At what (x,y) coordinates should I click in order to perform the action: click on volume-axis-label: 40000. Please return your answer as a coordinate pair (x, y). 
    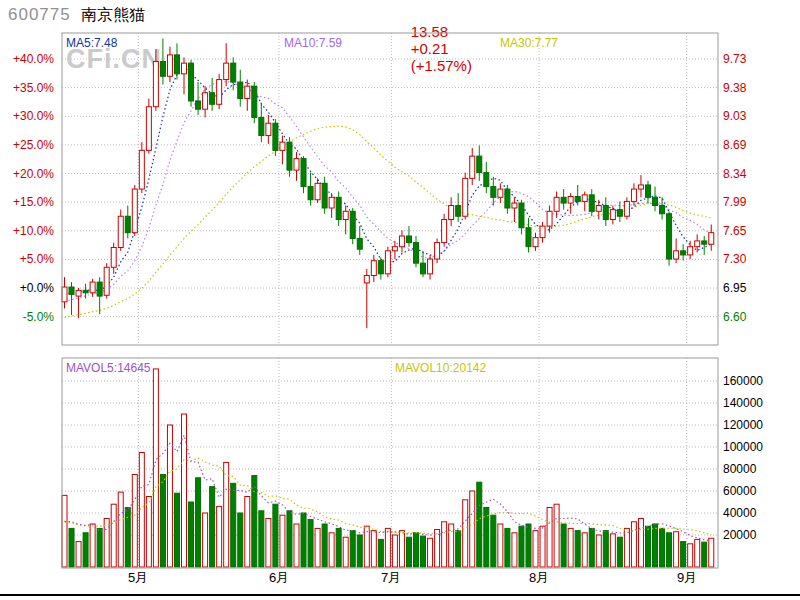
    Looking at the image, I should click on (740, 513).